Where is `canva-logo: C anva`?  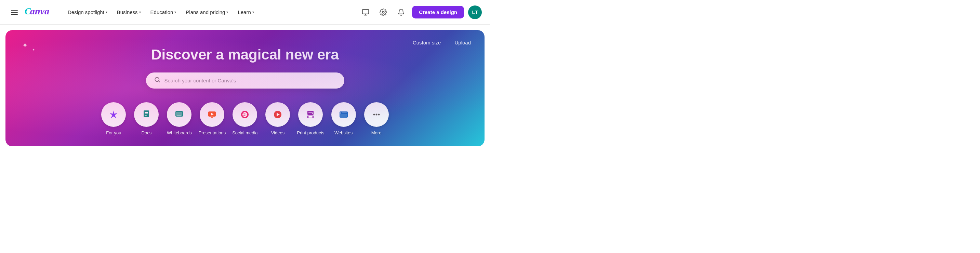
canva-logo: C anva is located at coordinates (40, 12).